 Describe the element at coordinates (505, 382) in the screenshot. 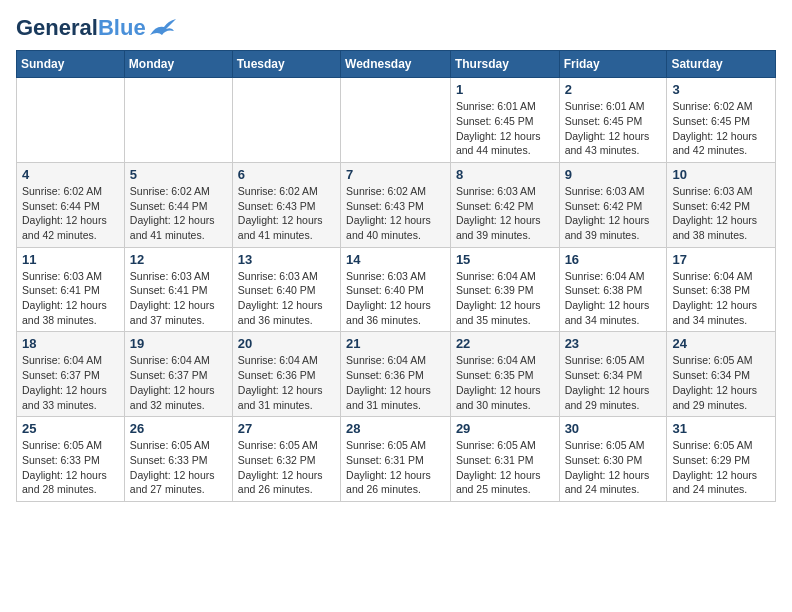

I see `day-detail: Sunrise: 6:04 AM Sunset: 6:35 PM Dayligh…` at that location.